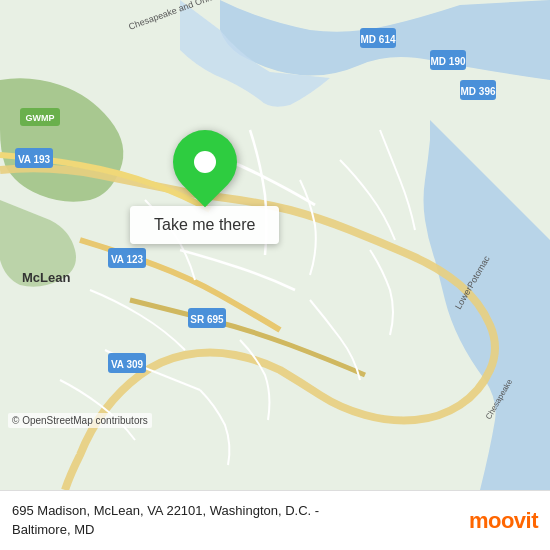 The image size is (550, 550). Describe the element at coordinates (478, 92) in the screenshot. I see `svg-text: MD 396` at that location.